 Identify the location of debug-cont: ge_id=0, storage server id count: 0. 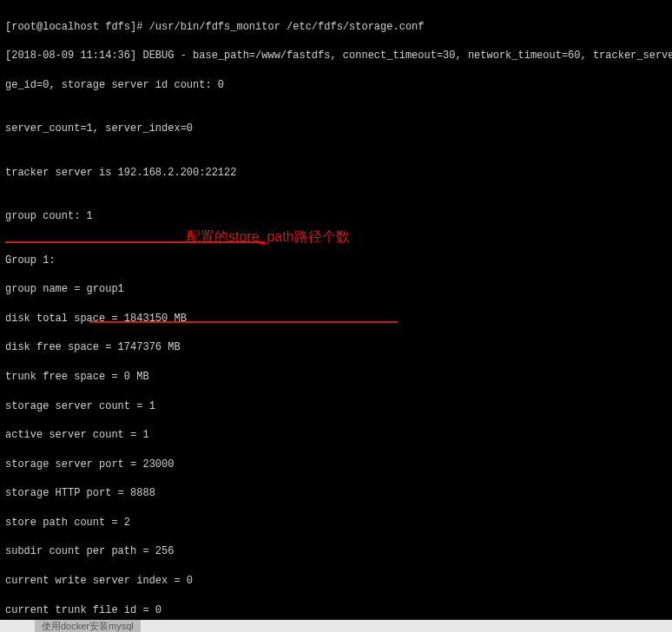
(336, 85).